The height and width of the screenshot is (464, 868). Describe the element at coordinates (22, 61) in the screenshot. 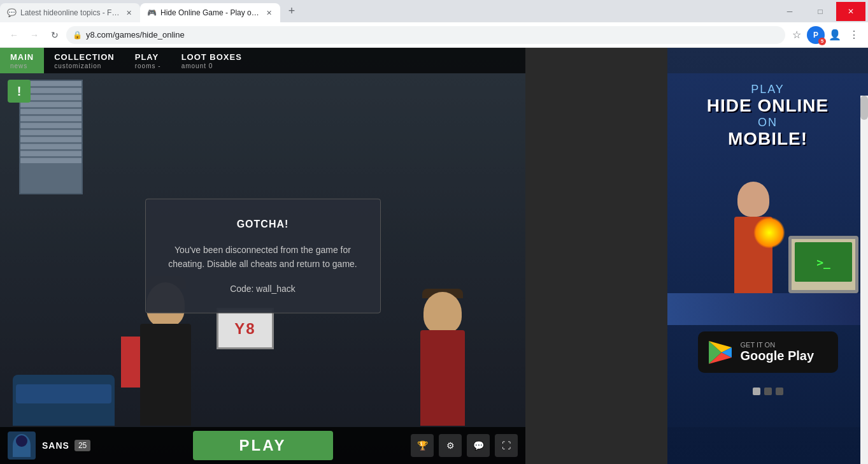

I see `nav-main: MAIN news` at that location.